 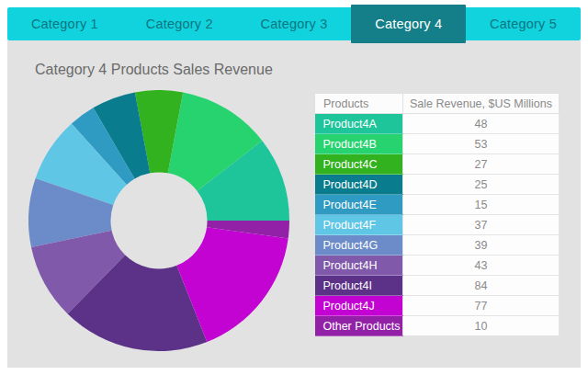 I want to click on product-name-cell: Product4A, so click(x=359, y=124).